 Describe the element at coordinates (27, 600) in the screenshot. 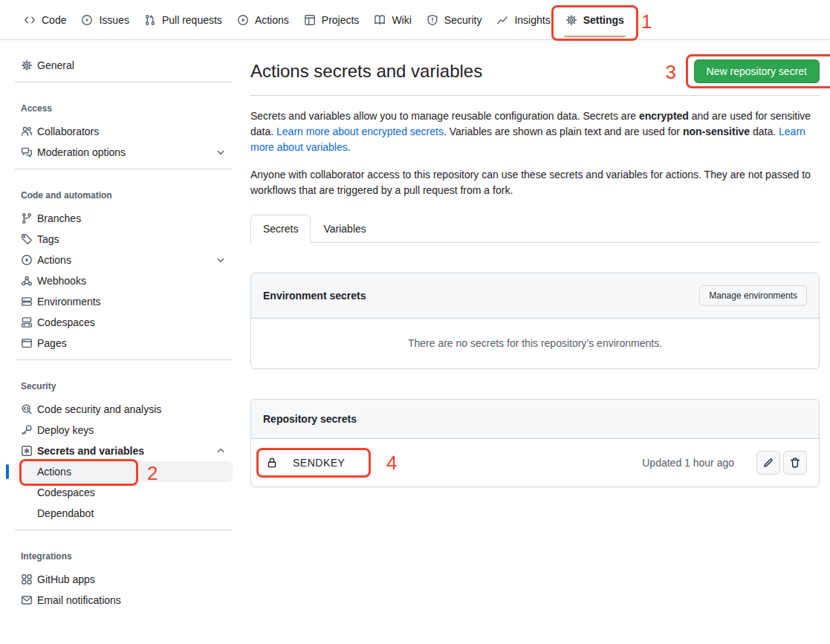

I see `mail-icon` at that location.